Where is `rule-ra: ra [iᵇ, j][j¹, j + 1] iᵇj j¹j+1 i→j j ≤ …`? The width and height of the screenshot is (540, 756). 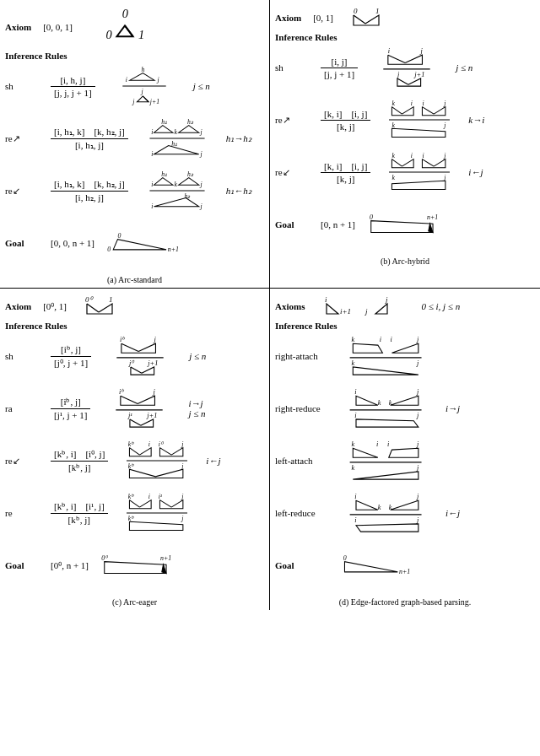
rule-ra: ra [iᵇ, j][j¹, j + 1] iᵇj j¹j+1 i→j j ≤ … is located at coordinates (135, 408).